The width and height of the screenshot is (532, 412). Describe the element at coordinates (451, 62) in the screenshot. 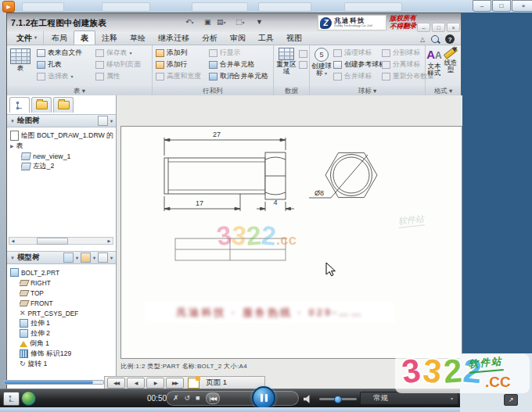

I see `line-style-button: 线造型` at that location.